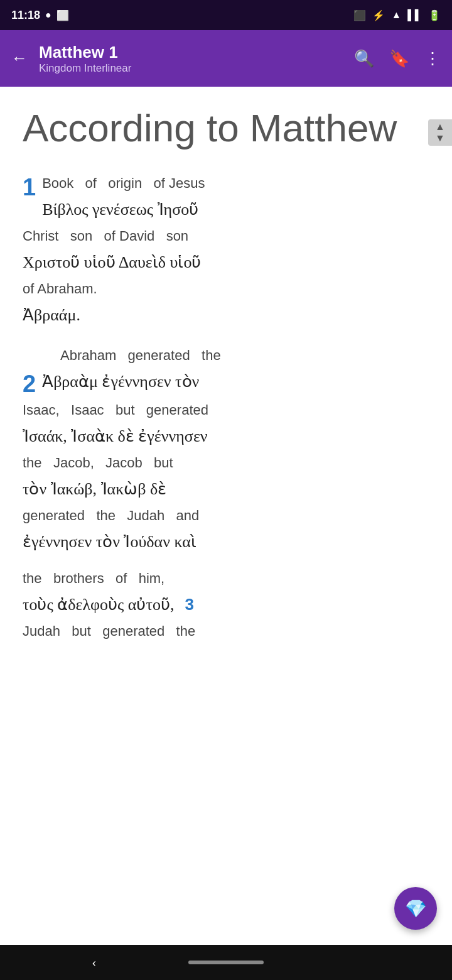  What do you see at coordinates (191, 59) in the screenshot?
I see `header-title-block: Matthew 1 Kingdom Interlinear` at bounding box center [191, 59].